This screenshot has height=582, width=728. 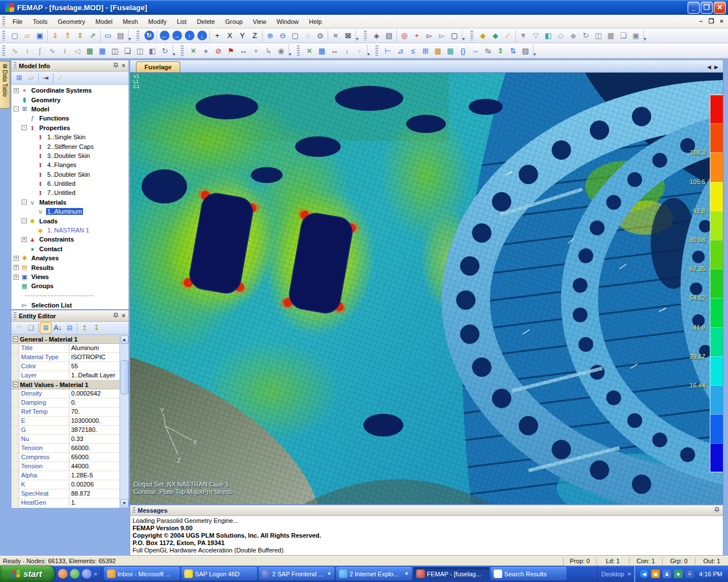 I want to click on property-value: 55, so click(x=94, y=366).